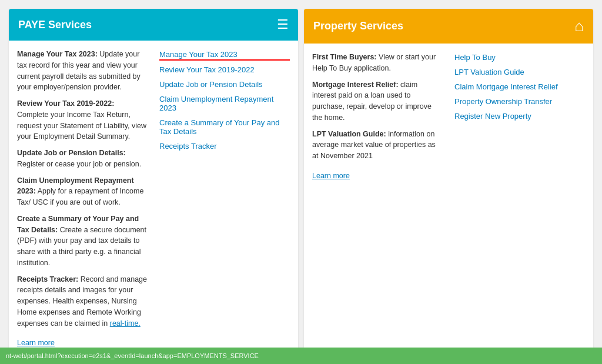  What do you see at coordinates (153, 25) in the screenshot?
I see `paye-card-header: PAYE Services ☰` at bounding box center [153, 25].